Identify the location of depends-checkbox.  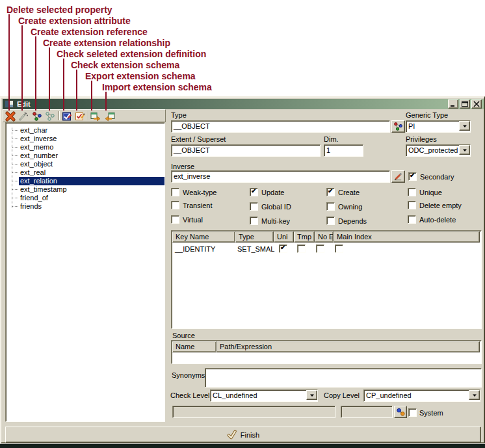
(330, 221).